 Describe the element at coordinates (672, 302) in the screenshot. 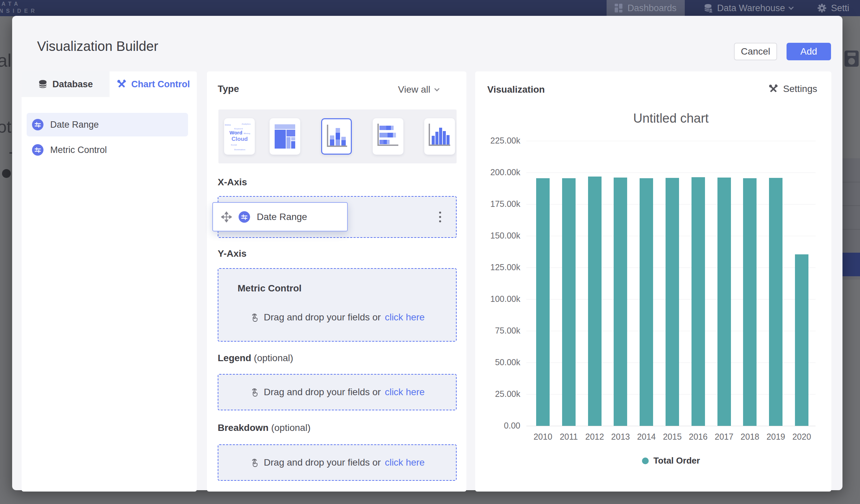

I see `bar-2015` at that location.